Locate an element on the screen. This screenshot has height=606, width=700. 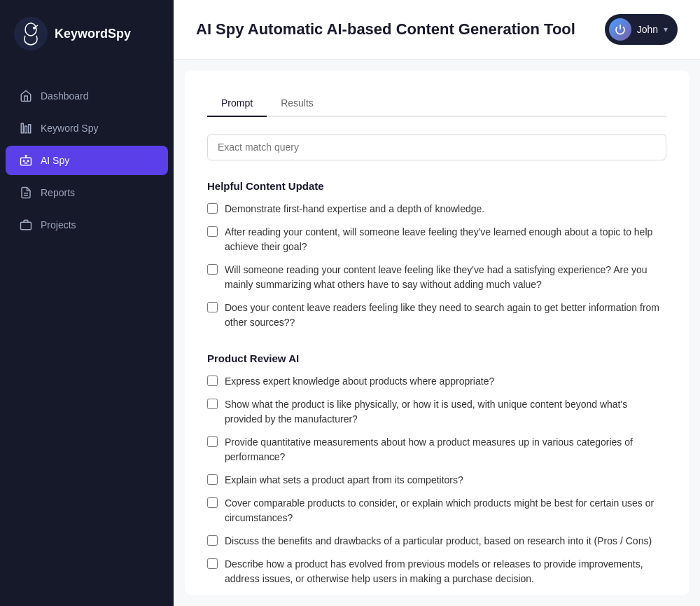
logo-area: KeywordSpy is located at coordinates (87, 34).